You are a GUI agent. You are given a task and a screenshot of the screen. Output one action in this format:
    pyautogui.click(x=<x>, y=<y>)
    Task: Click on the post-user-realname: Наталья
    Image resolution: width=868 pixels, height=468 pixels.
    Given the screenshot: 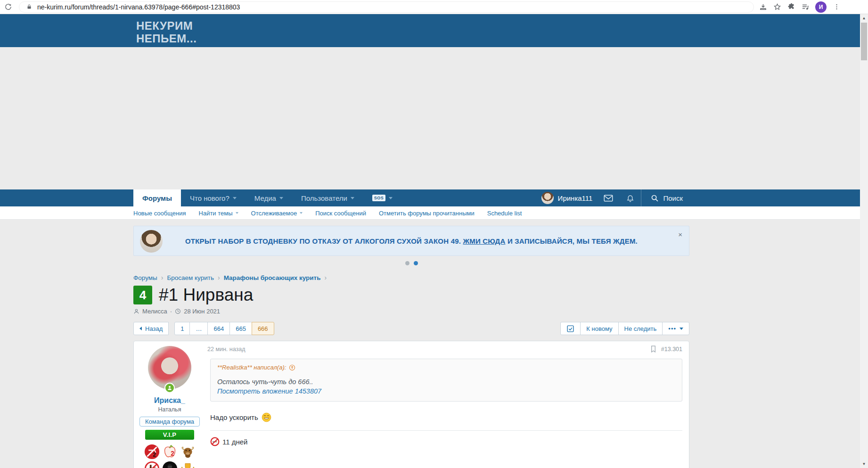 What is the action you would take?
    pyautogui.click(x=170, y=410)
    